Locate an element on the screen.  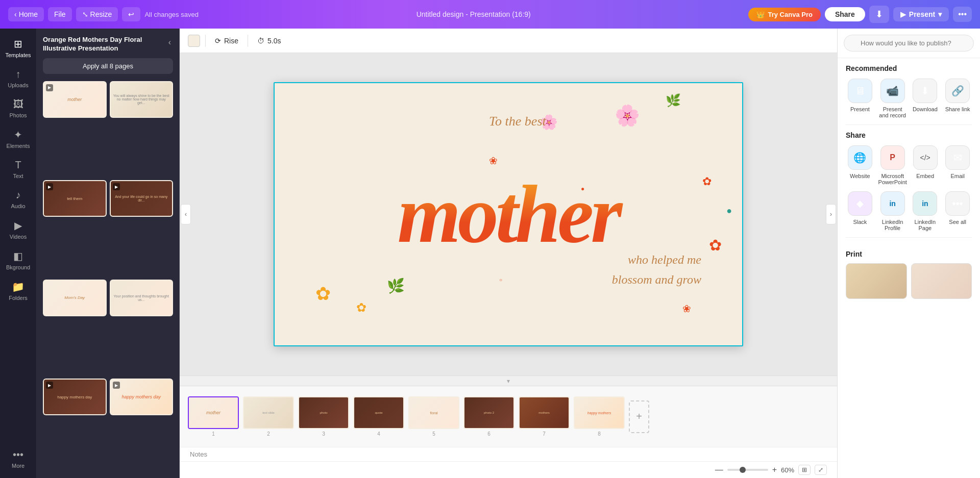
video-indicator-1: ▶ is located at coordinates (50, 88).